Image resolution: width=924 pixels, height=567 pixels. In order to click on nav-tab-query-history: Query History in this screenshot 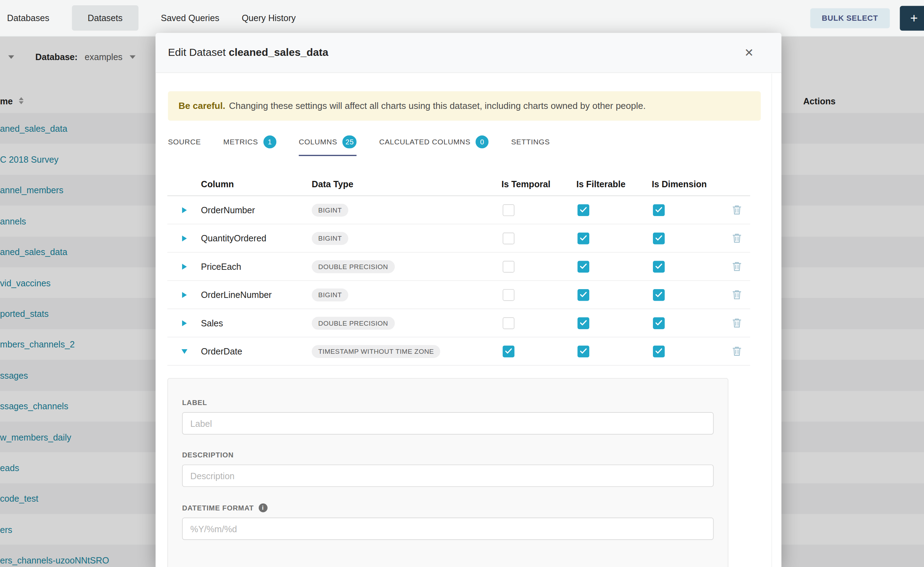, I will do `click(269, 18)`.